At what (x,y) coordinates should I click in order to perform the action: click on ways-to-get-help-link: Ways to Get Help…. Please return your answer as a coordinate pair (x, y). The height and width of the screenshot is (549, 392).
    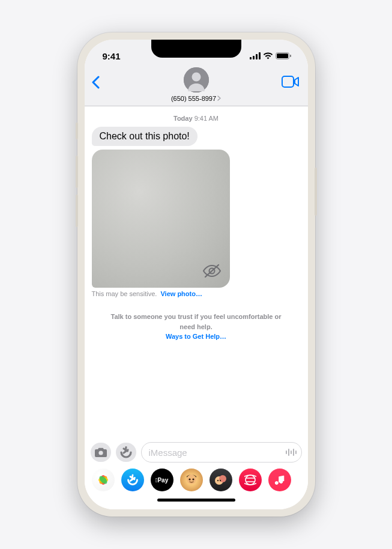
    Looking at the image, I should click on (196, 336).